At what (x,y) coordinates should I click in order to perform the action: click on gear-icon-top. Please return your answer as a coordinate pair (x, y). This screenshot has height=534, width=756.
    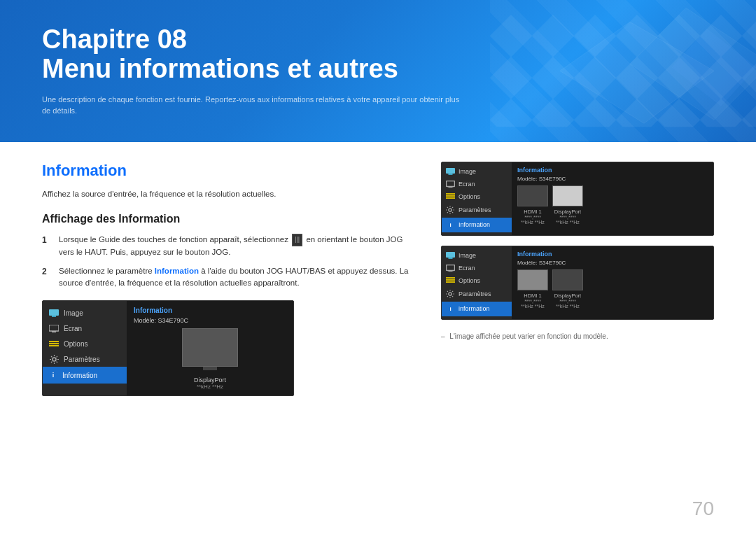
    Looking at the image, I should click on (451, 210).